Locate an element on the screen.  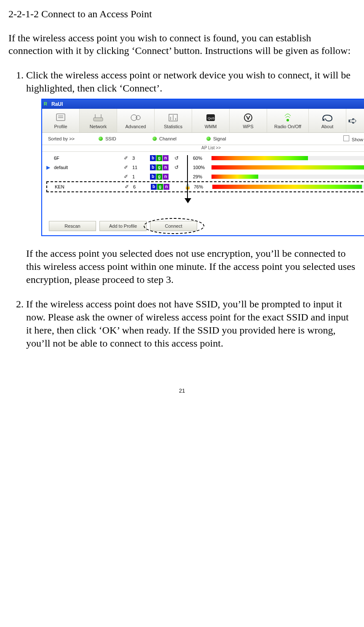
ap-ssid: 6F is located at coordinates (89, 158).